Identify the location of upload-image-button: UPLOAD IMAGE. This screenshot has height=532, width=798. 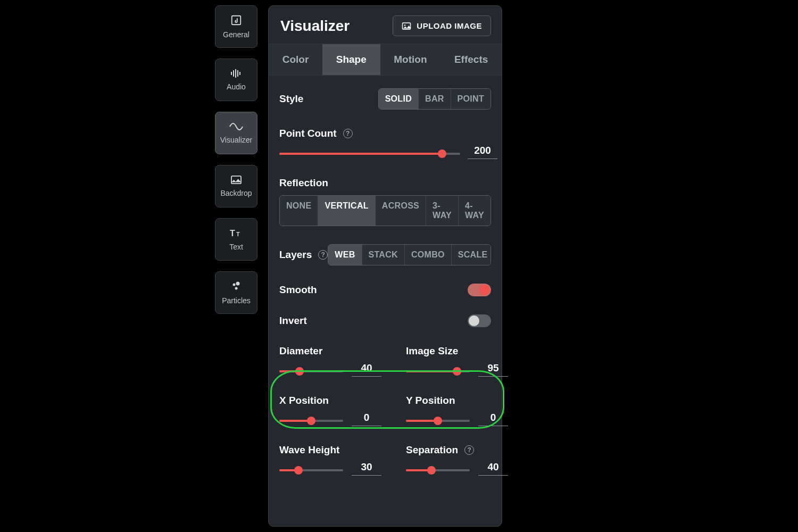
(442, 26).